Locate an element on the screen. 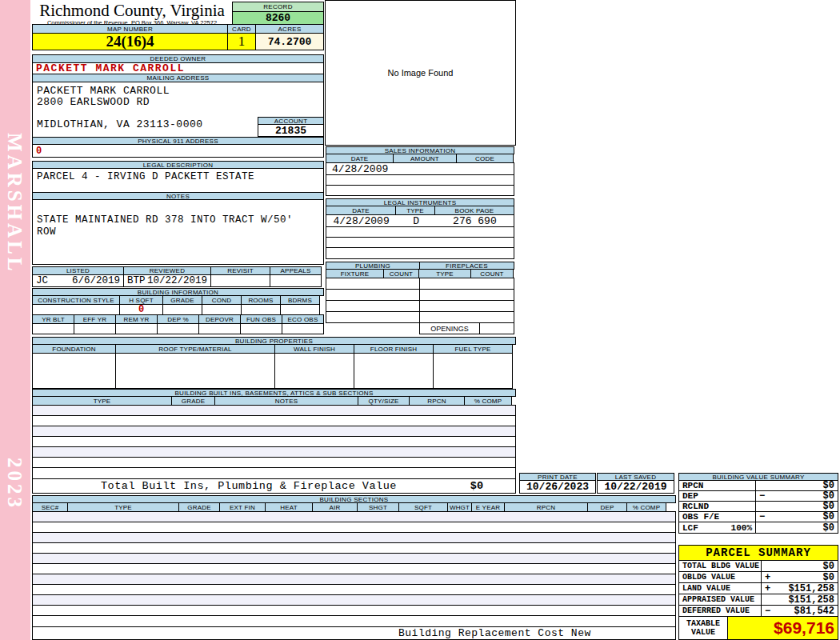 The height and width of the screenshot is (640, 840). mailing-line-4: MIDLOTHIAN, VA 23113-0000 is located at coordinates (120, 125).